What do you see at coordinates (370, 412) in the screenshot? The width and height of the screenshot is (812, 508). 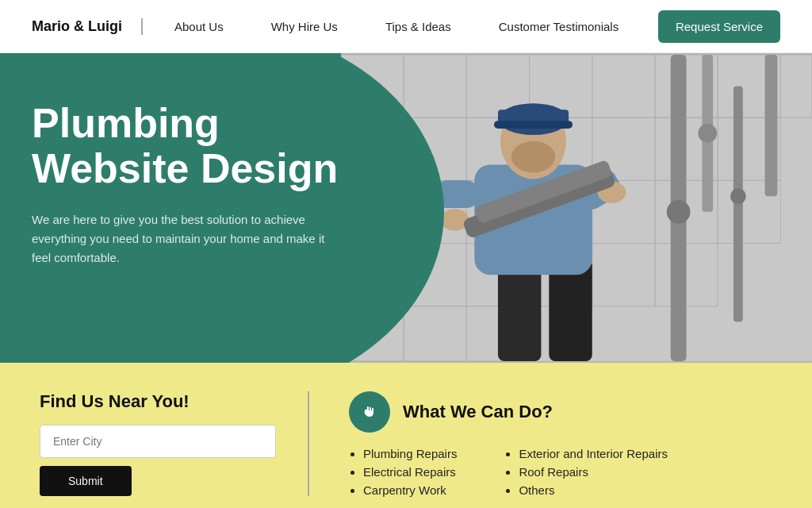 I see `services-icon` at bounding box center [370, 412].